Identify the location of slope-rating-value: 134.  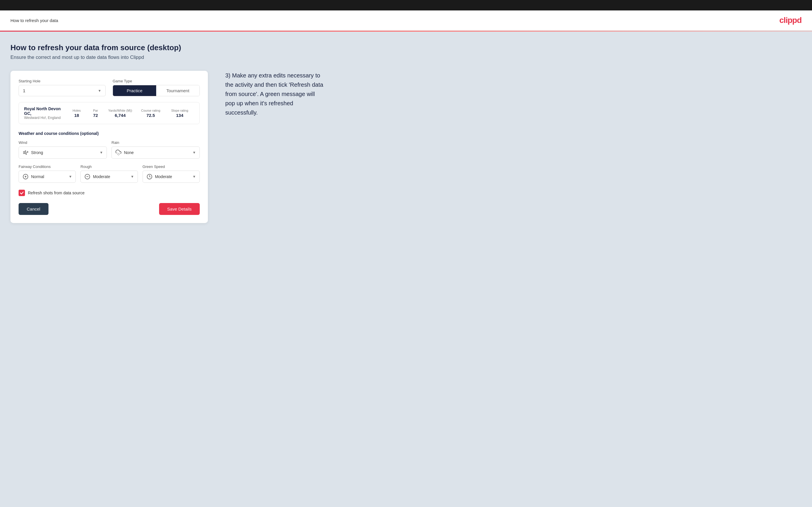
(180, 115).